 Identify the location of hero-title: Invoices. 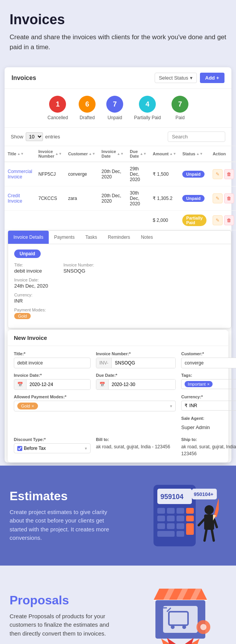
(118, 20).